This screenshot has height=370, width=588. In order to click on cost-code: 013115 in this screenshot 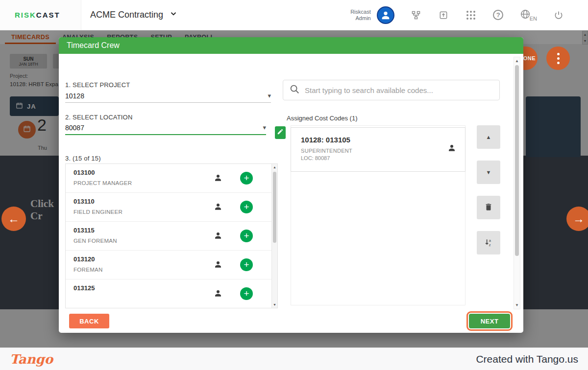, I will do `click(84, 230)`.